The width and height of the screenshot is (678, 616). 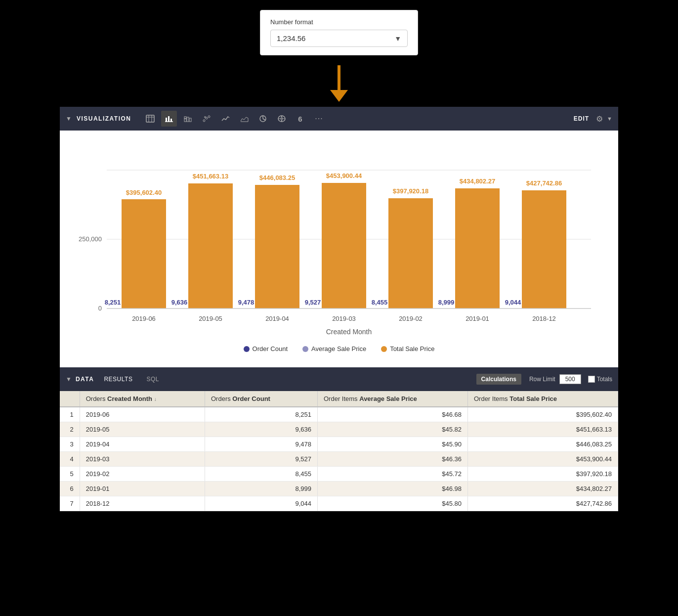 What do you see at coordinates (592, 379) in the screenshot?
I see `totals-checkbox` at bounding box center [592, 379].